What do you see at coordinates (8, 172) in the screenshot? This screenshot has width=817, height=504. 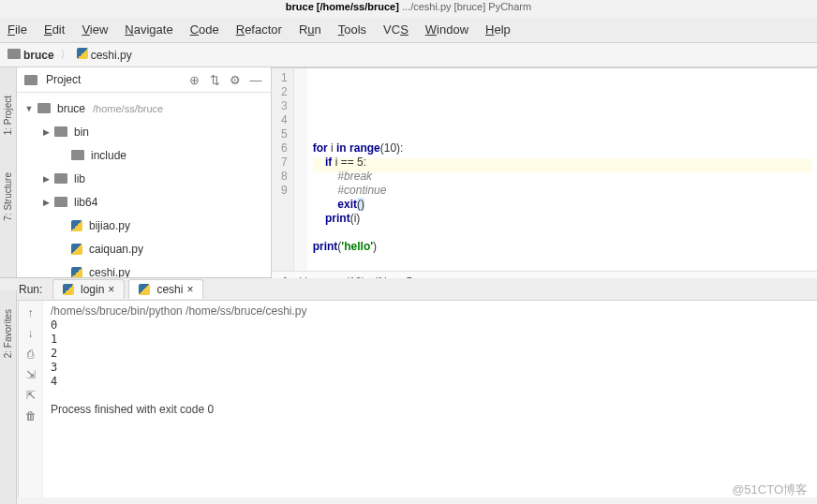 I see `left-tool-strip: 1: Project 7: Structure` at bounding box center [8, 172].